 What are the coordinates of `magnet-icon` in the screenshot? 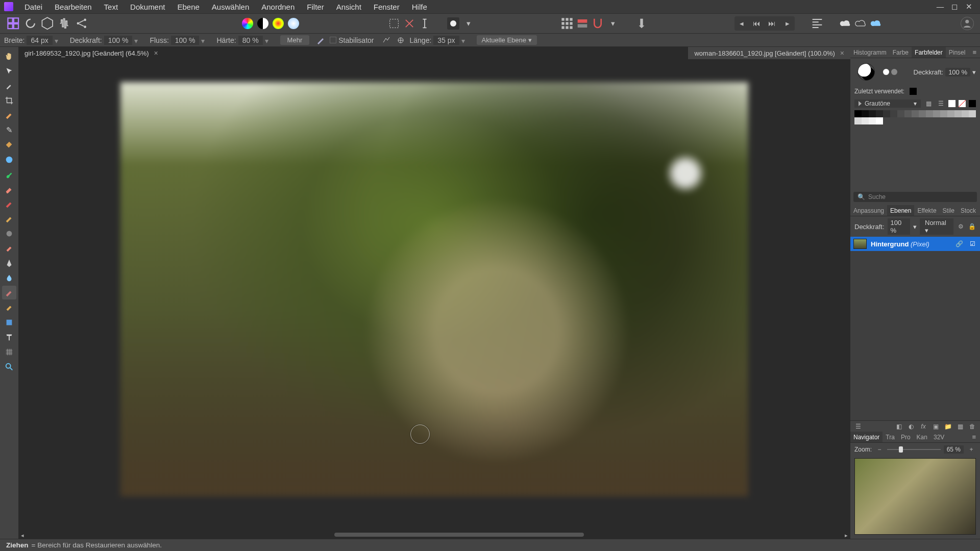 It's located at (598, 23).